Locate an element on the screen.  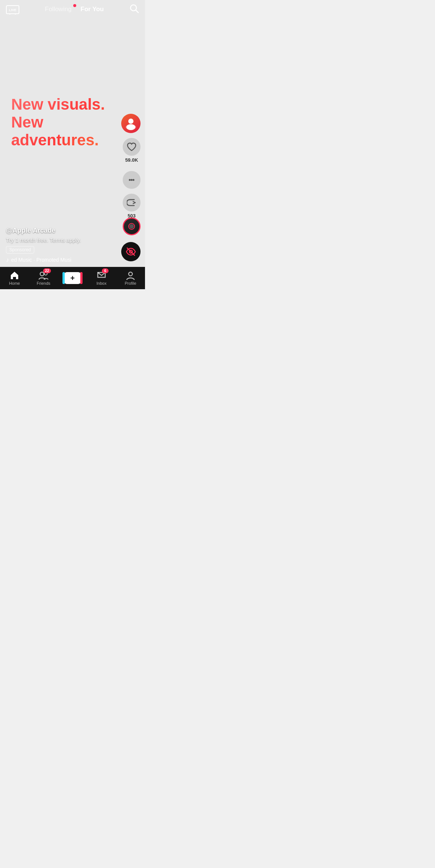
search-icon is located at coordinates (134, 9).